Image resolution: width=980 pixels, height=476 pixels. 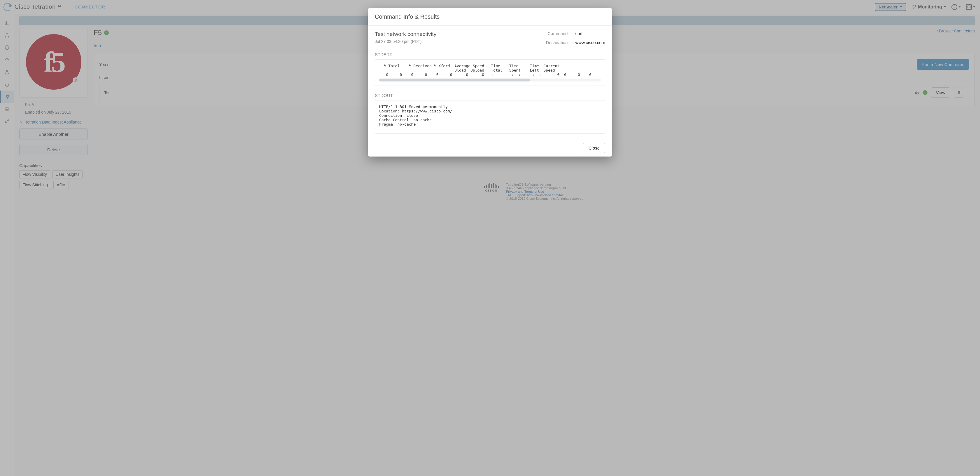 What do you see at coordinates (490, 17) in the screenshot?
I see `modal-header: Command Info & Results` at bounding box center [490, 17].